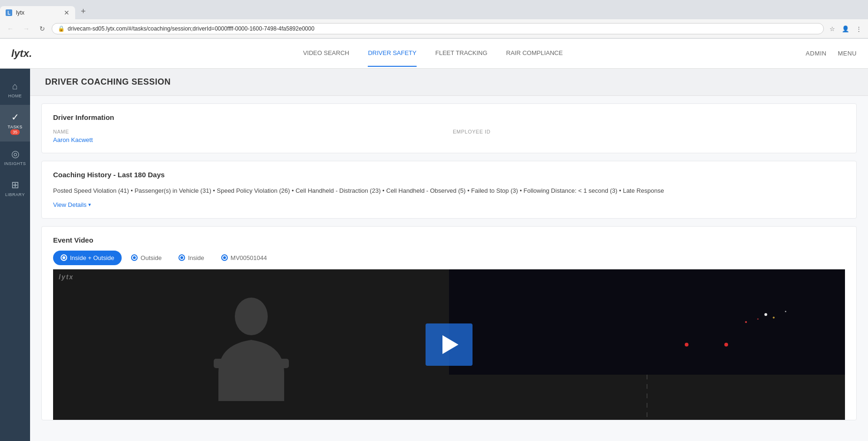 Image resolution: width=868 pixels, height=441 pixels. What do you see at coordinates (15, 188) in the screenshot?
I see `sidebar-item-library: ⊞ LIBRARY` at bounding box center [15, 188].